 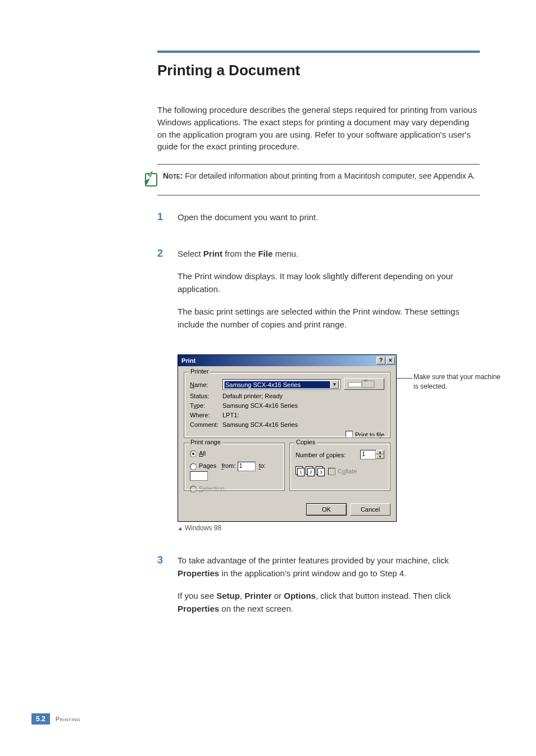 I want to click on step-1: 1 Open the document you want to print., so click(x=319, y=222).